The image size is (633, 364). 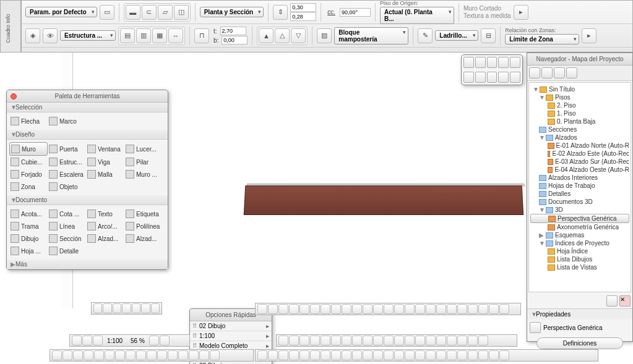 I want to click on material-select: Bloque mampostería, so click(x=371, y=36).